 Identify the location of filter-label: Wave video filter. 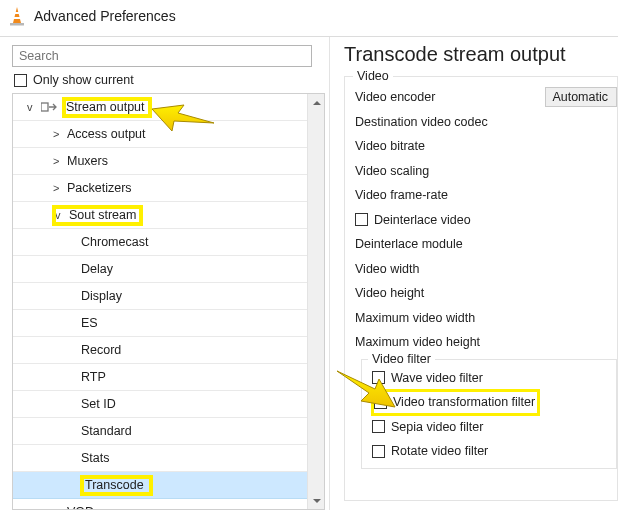
(437, 378).